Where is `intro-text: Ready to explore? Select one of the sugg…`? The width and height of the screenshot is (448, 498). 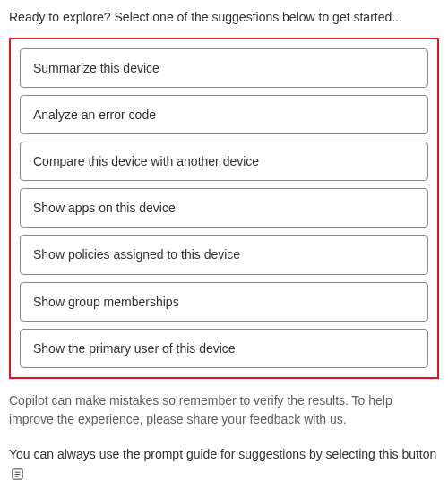 intro-text: Ready to explore? Select one of the sugg… is located at coordinates (224, 18).